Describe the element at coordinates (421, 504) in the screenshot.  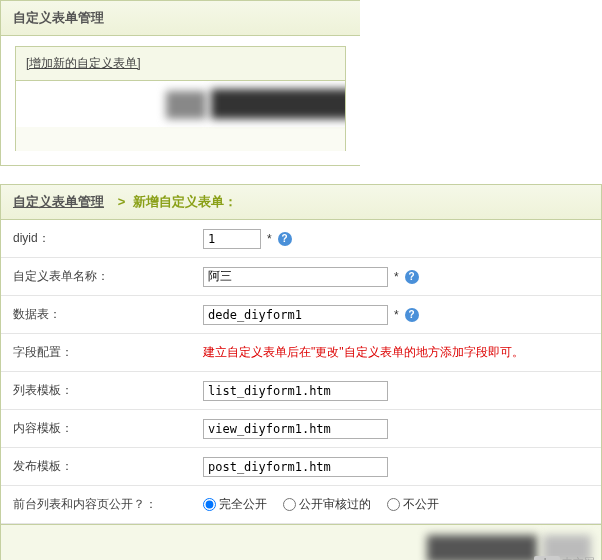
I see `radio-label: 不公开` at that location.